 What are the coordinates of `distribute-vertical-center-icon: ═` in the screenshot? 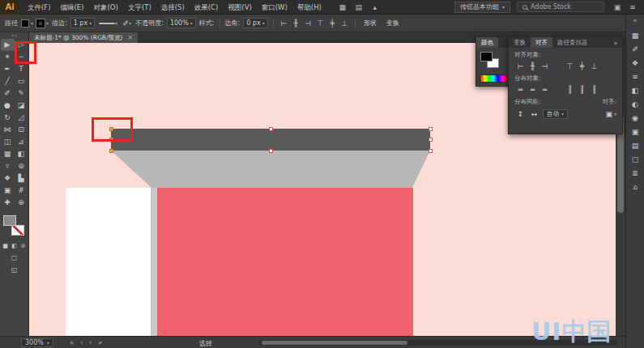 It's located at (533, 90).